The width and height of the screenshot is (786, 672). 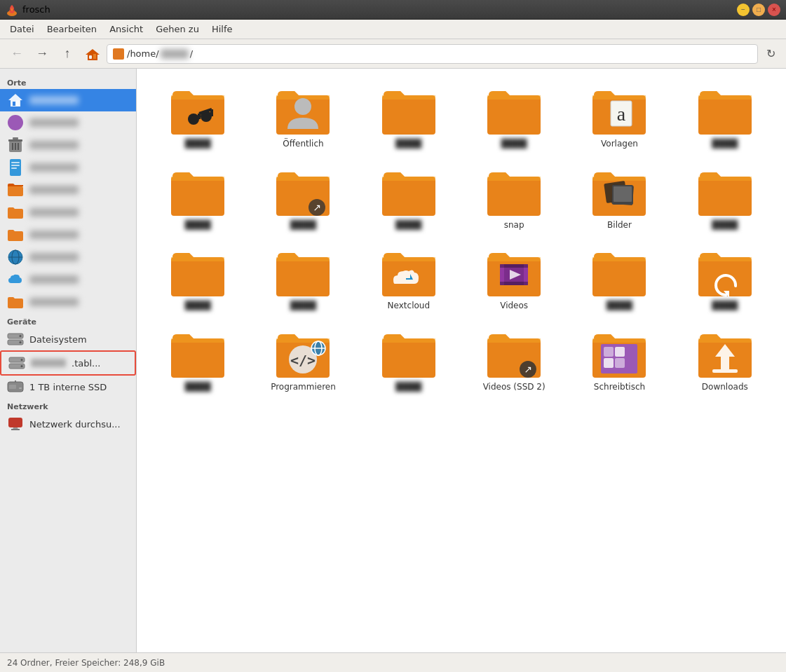 I want to click on folder-item-vorlagen: a Vorlagen, so click(x=619, y=118).